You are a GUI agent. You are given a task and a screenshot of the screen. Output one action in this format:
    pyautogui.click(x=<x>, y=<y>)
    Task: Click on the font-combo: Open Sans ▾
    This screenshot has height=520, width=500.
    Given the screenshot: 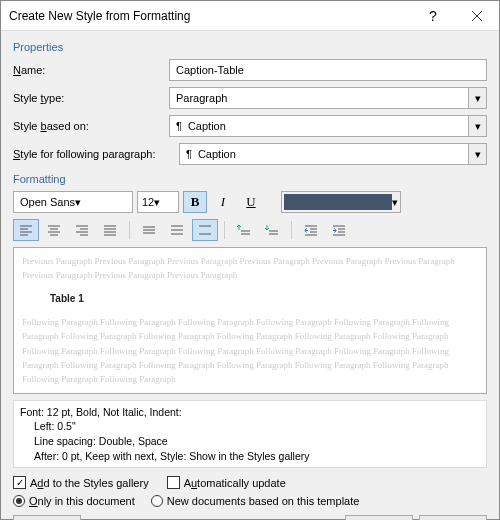 What is the action you would take?
    pyautogui.click(x=73, y=202)
    